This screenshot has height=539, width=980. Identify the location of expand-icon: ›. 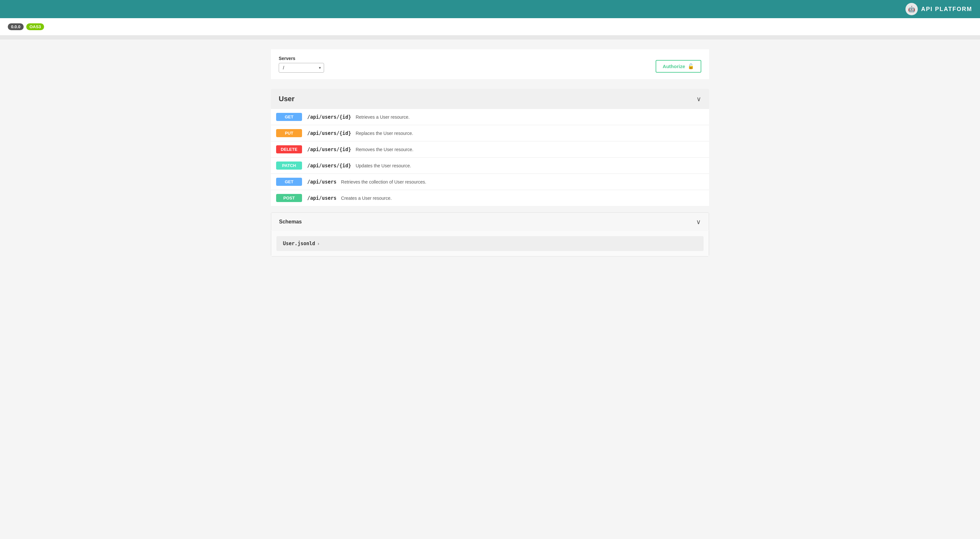
(318, 244).